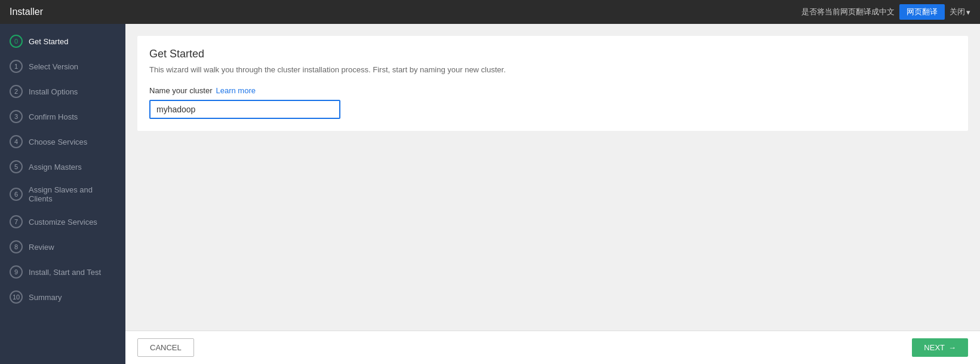  I want to click on sidebar-item-select-version: 1 Select Version, so click(63, 66).